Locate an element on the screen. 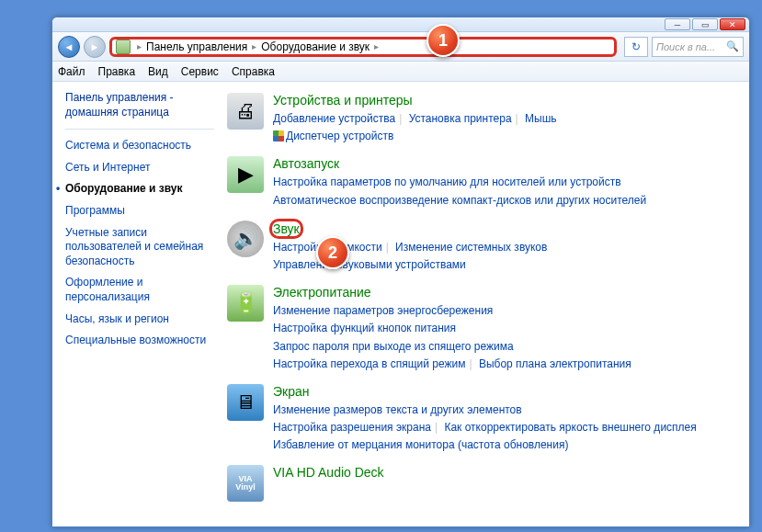 The width and height of the screenshot is (762, 532). category-title-autoplay: Автозапуск is located at coordinates (506, 164).